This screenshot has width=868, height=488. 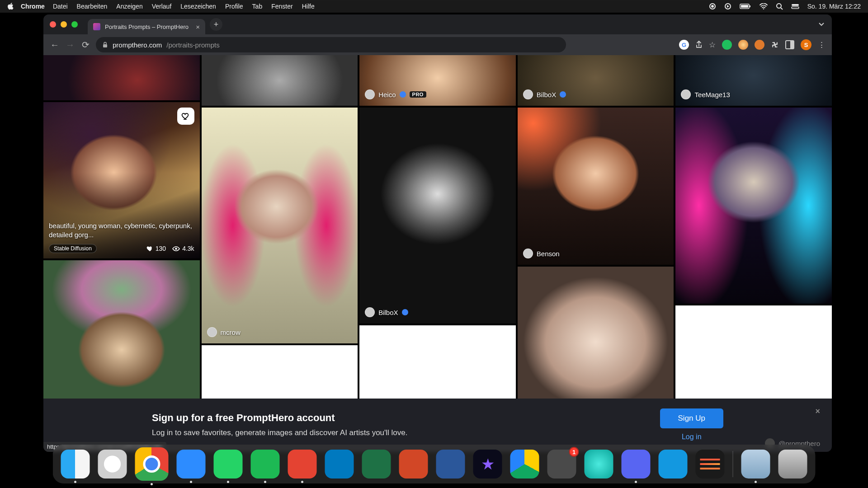 I want to click on menu-anzeigen: Anzeigen, so click(x=129, y=6).